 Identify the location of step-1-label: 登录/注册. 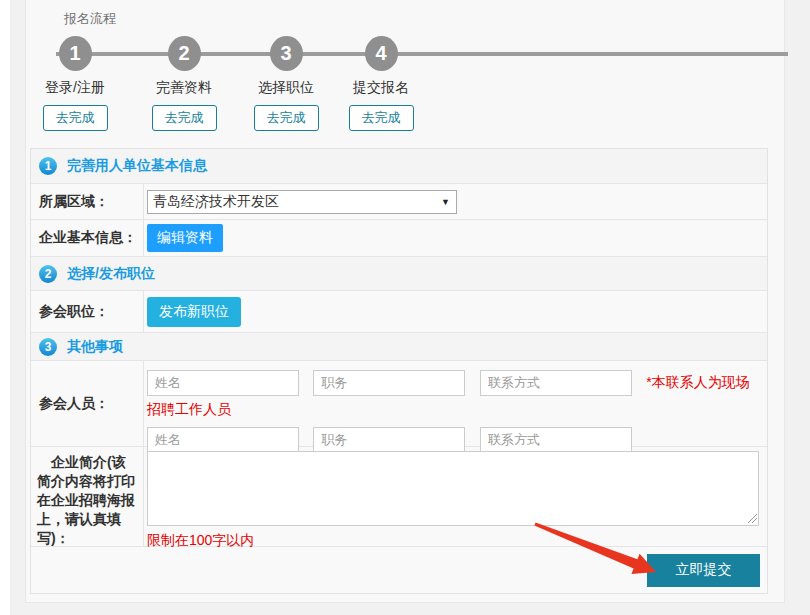
(75, 88).